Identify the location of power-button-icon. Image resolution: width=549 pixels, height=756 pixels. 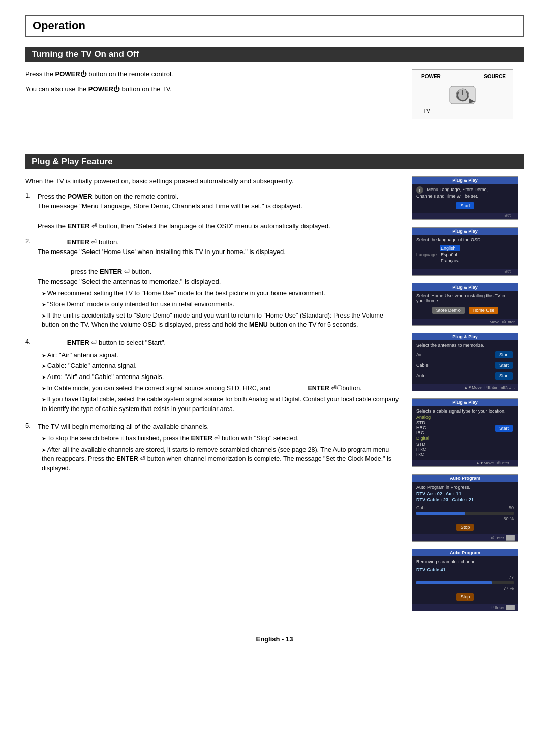
(463, 95).